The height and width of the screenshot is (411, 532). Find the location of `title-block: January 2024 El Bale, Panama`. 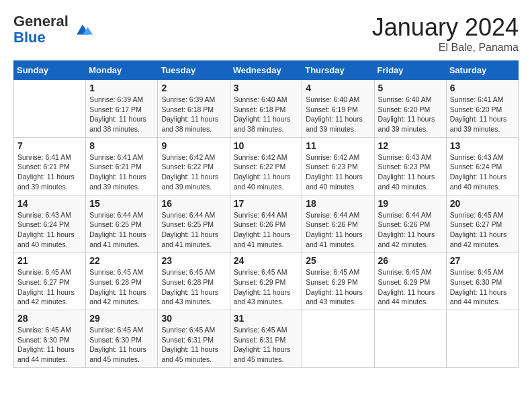

title-block: January 2024 El Bale, Panama is located at coordinates (445, 34).